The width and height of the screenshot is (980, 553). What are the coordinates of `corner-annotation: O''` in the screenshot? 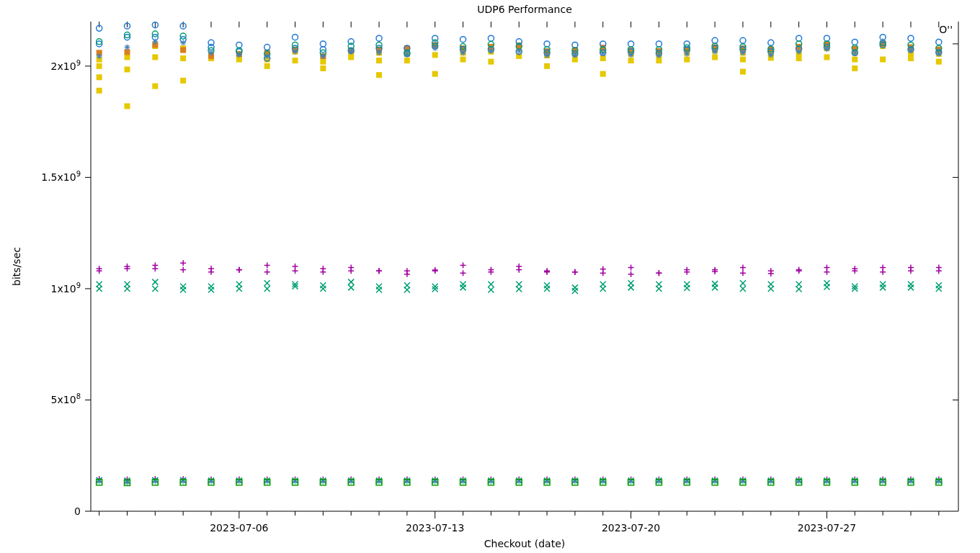 It's located at (945, 30).